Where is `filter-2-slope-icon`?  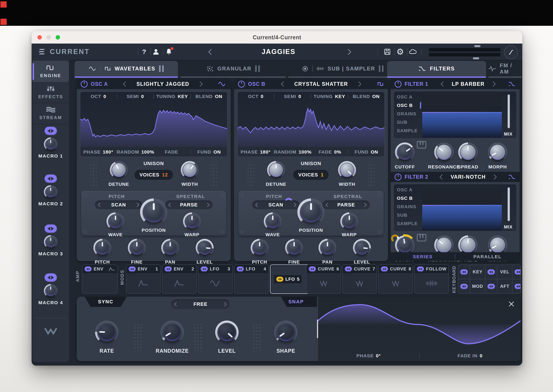
filter-2-slope-icon is located at coordinates (512, 177).